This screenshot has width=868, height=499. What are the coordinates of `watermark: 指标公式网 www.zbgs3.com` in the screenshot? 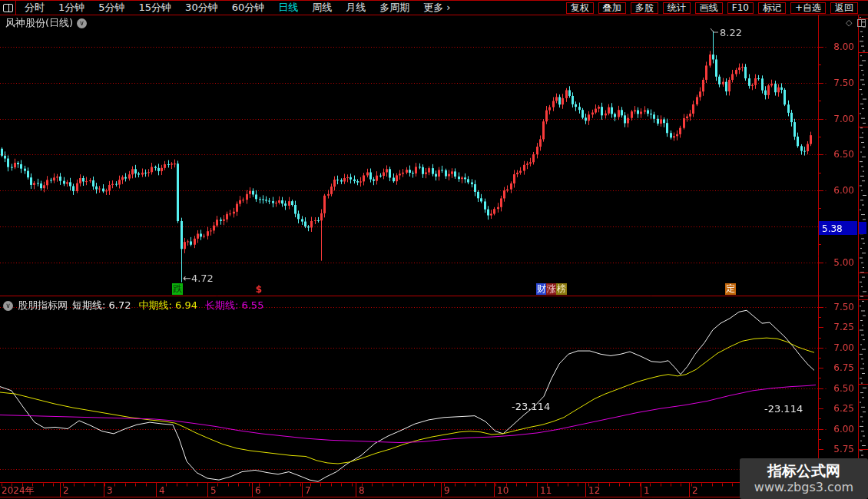 It's located at (803, 479).